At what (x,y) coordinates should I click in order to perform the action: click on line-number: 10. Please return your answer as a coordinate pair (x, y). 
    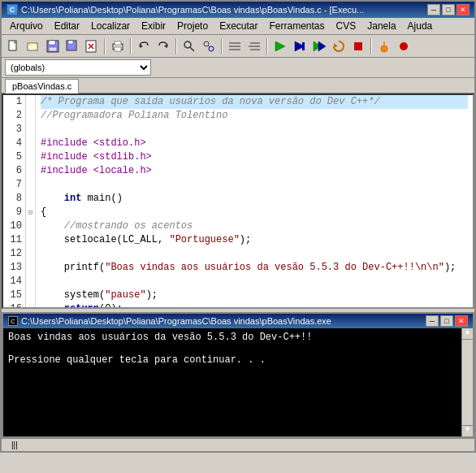
    Looking at the image, I should click on (15, 226).